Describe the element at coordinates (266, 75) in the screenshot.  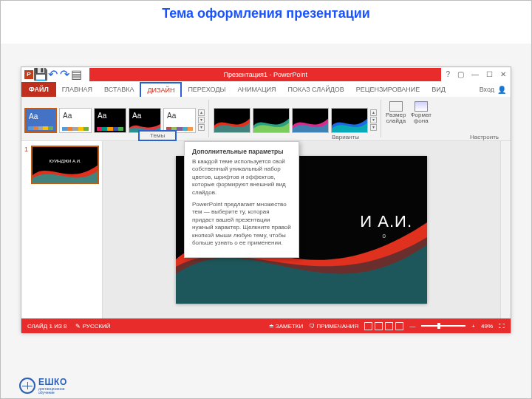
I see `window-title: Презентация1 - PowerPoint` at that location.